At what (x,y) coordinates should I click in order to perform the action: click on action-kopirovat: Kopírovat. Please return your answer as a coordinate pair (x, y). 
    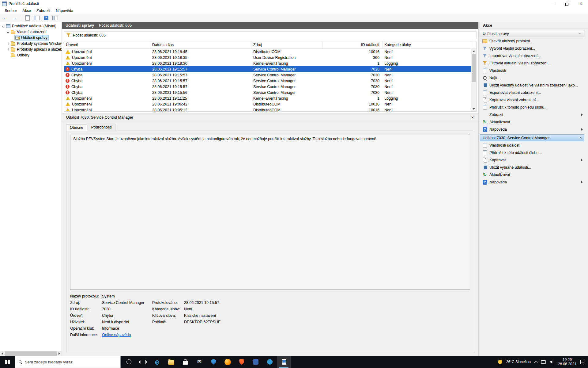
    Looking at the image, I should click on (532, 160).